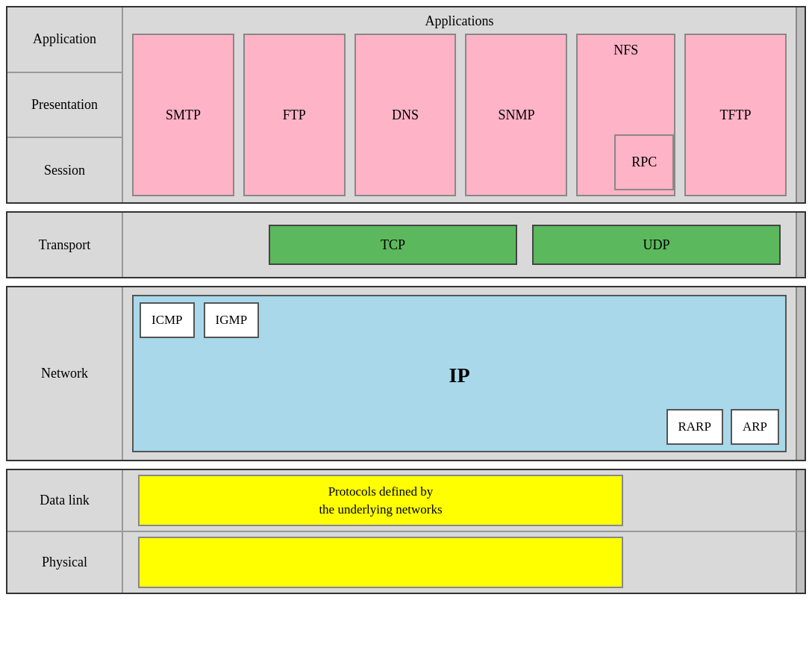 The image size is (812, 668). Describe the element at coordinates (800, 500) in the screenshot. I see `right-stripe-dl` at that location.